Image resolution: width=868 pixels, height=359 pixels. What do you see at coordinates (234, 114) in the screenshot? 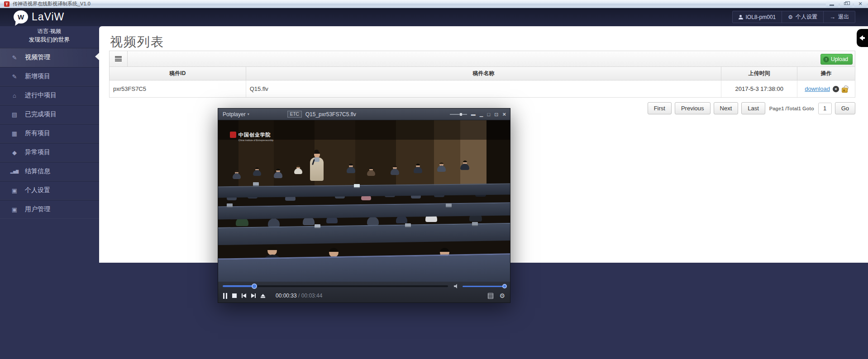
I see `player-app-name: Potplayer` at bounding box center [234, 114].